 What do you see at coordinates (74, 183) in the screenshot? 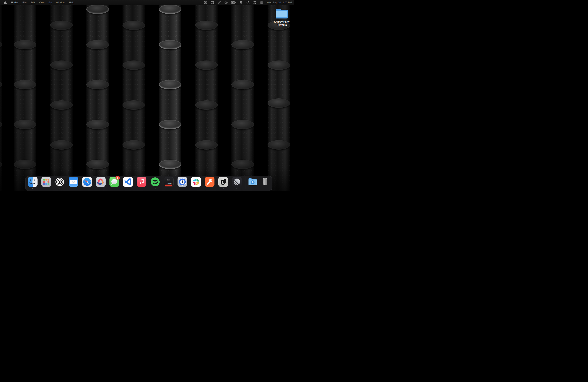
I see `dock-item-mail` at bounding box center [74, 183].